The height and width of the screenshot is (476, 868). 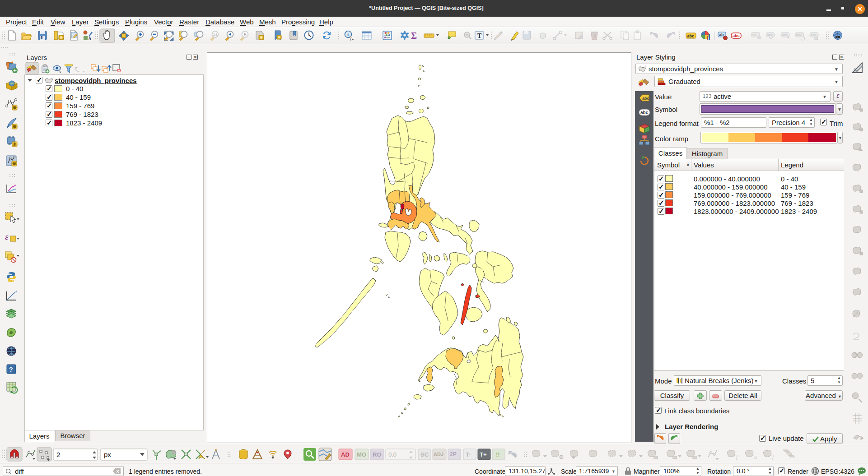 I want to click on svg-text: T, so click(x=480, y=36).